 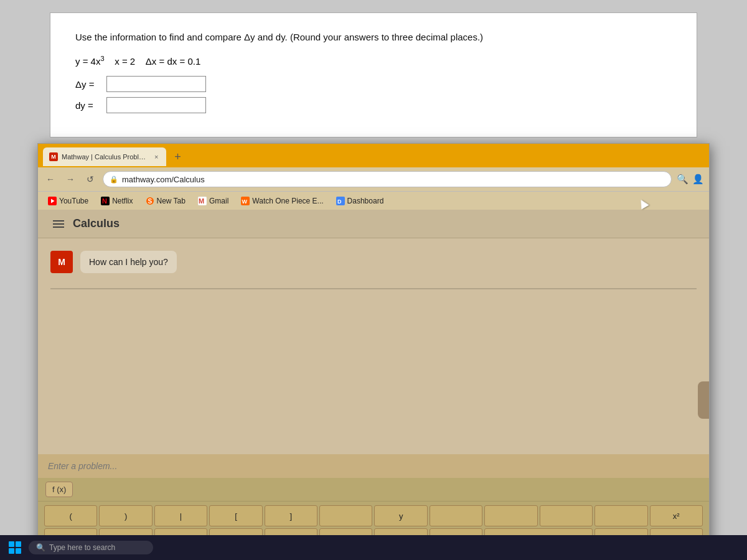 What do you see at coordinates (374, 105) in the screenshot?
I see `dy-row: dy =` at bounding box center [374, 105].